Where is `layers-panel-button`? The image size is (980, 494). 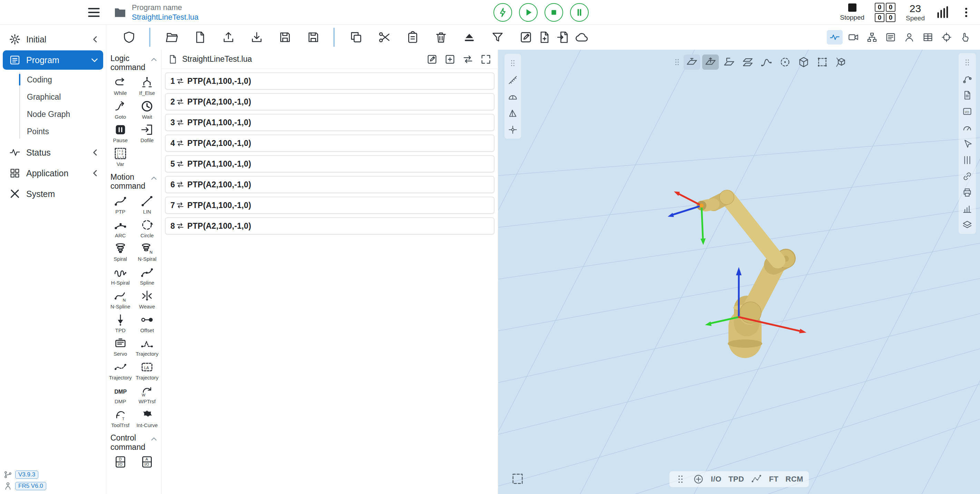 layers-panel-button is located at coordinates (967, 225).